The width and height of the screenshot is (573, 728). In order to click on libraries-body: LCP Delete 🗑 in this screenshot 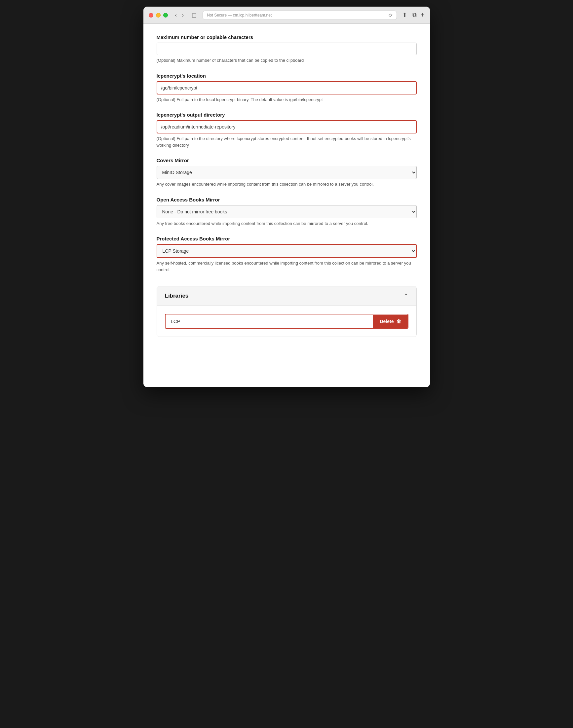, I will do `click(286, 321)`.